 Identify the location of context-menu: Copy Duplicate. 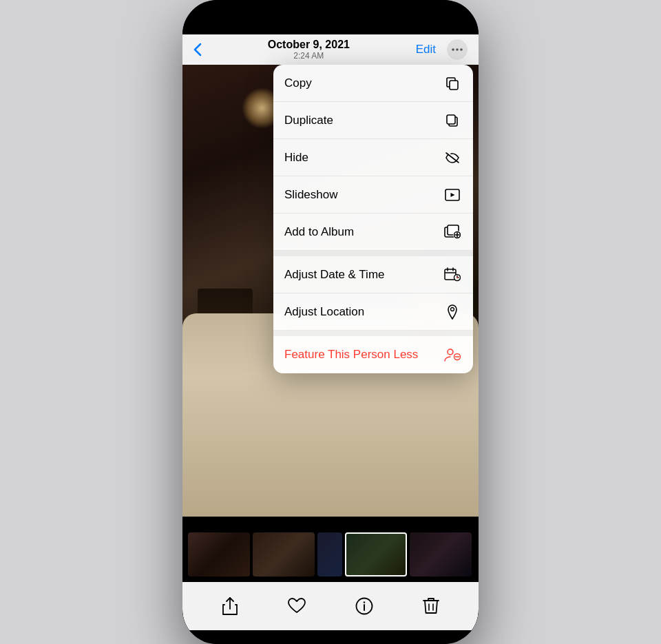
(373, 219).